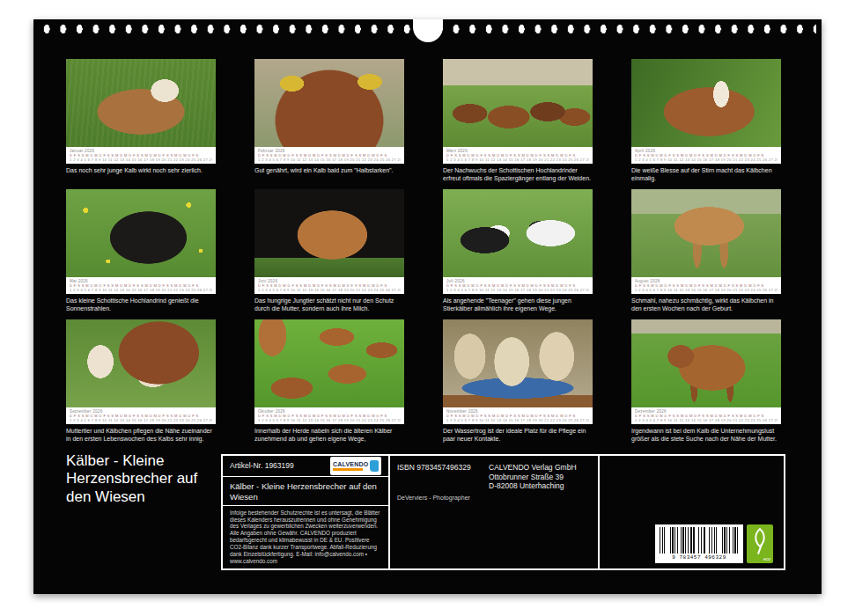 The width and height of the screenshot is (855, 616). What do you see at coordinates (329, 121) in the screenshot?
I see `month-cell-february: Februar 2026 D F S S M D M D F S S M D M…` at bounding box center [329, 121].